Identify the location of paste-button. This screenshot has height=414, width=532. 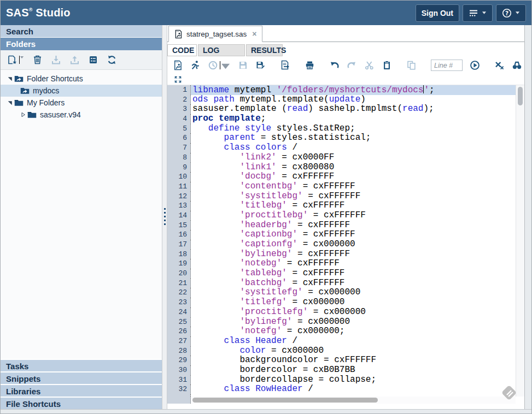
(387, 66).